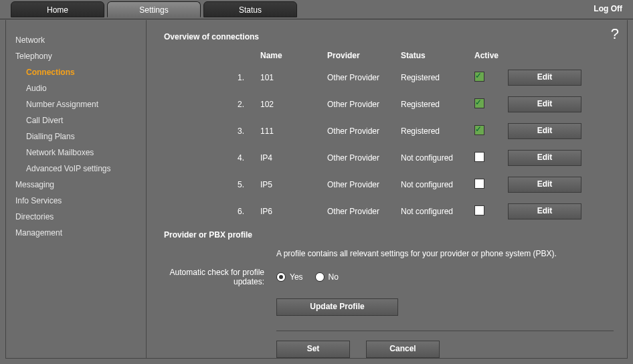  What do you see at coordinates (212, 158) in the screenshot?
I see `row-index: 4.` at bounding box center [212, 158].